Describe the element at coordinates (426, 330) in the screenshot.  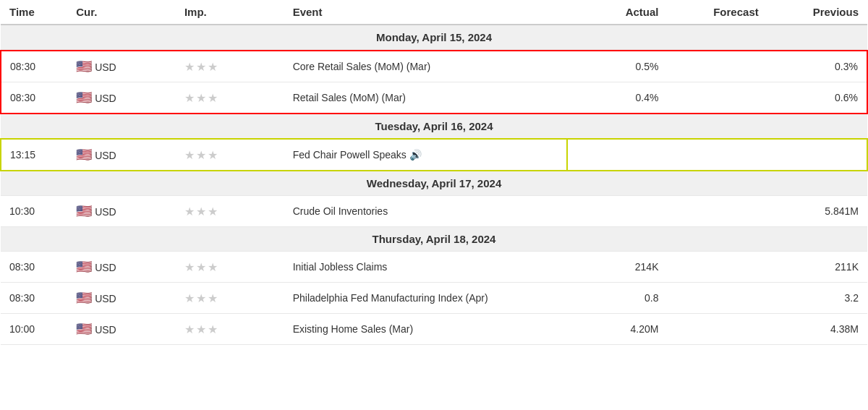
I see `event-name: Existing Home Sales (Mar)` at that location.